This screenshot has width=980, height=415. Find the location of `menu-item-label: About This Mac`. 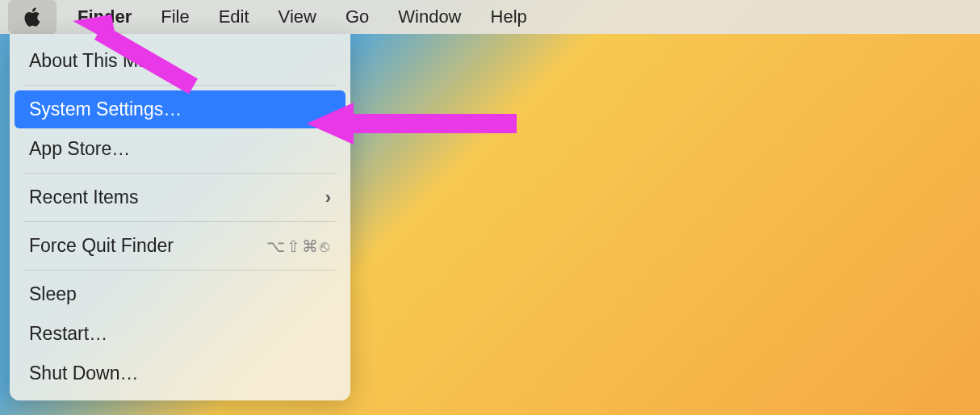

menu-item-label: About This Mac is located at coordinates (94, 61).